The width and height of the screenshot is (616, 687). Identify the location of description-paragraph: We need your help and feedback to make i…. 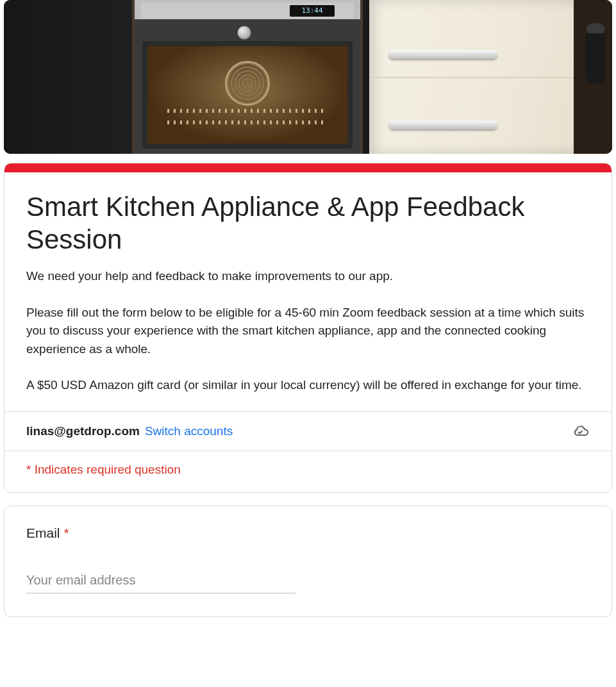
(308, 277).